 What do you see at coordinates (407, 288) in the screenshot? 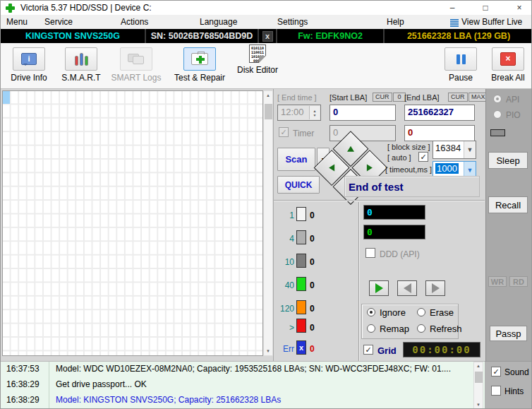
I see `step-back-button` at bounding box center [407, 288].